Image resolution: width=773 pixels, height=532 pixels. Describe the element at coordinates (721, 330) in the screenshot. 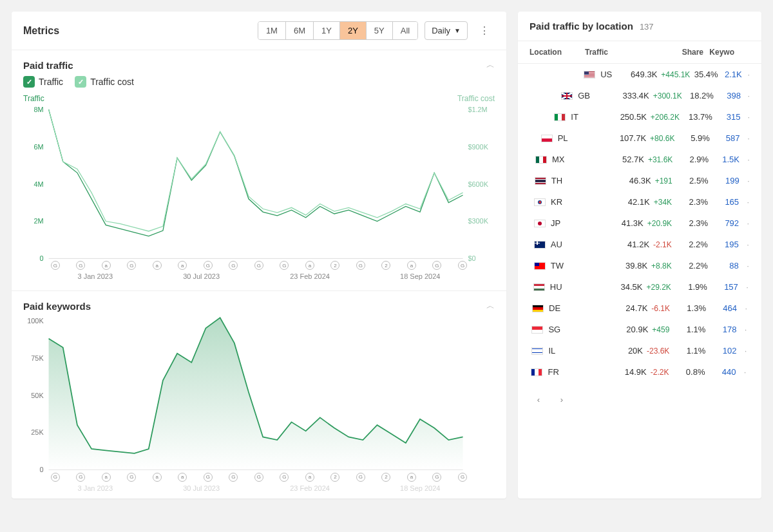

I see `keyword-link: 178` at that location.